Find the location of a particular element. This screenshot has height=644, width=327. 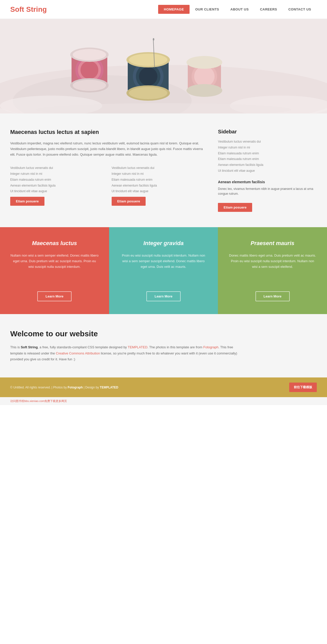

main-body: Vestibulum imperdiet, magna nec eleifend… is located at coordinates (109, 149).